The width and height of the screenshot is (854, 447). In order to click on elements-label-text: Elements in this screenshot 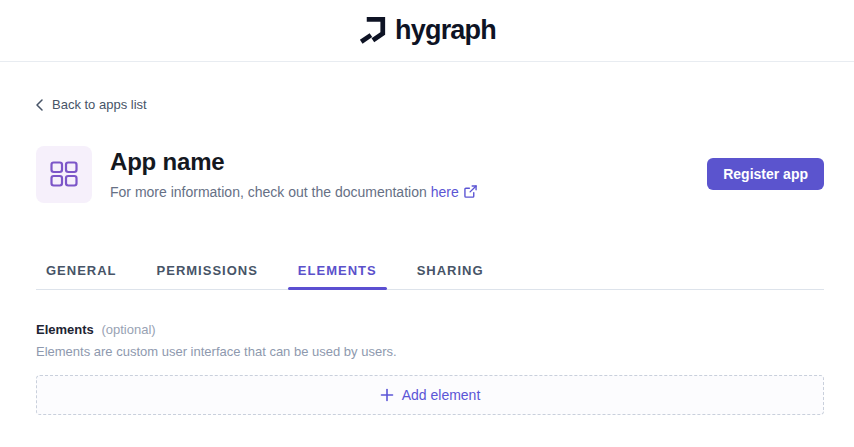, I will do `click(65, 330)`.